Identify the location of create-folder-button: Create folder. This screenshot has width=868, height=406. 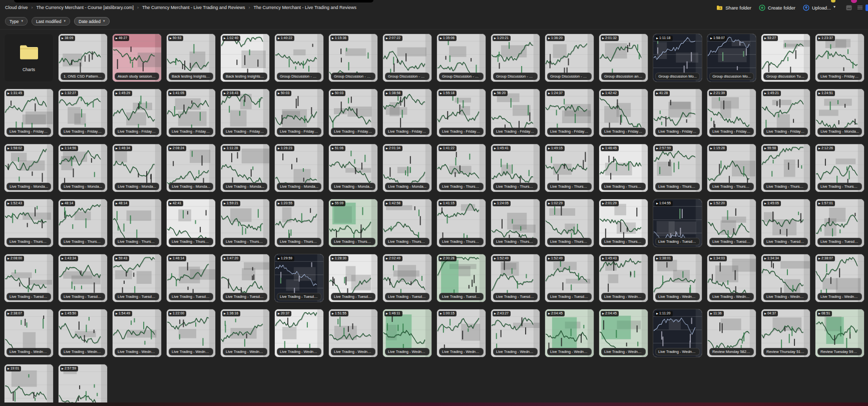
(777, 8).